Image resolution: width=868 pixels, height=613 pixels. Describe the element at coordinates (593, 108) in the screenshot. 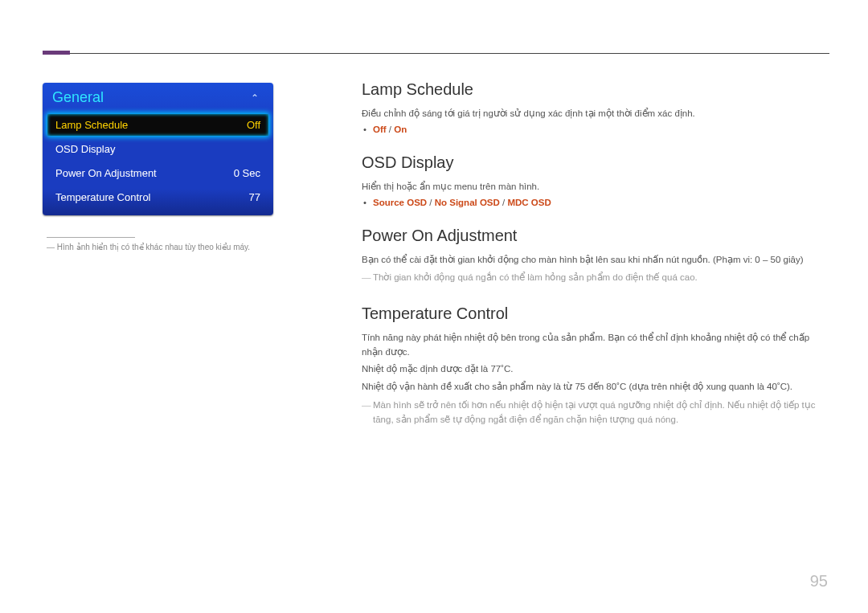

I see `section-lamp-schedule: Lamp Schedule Điều chỉnh độ sáng tới giá…` at that location.